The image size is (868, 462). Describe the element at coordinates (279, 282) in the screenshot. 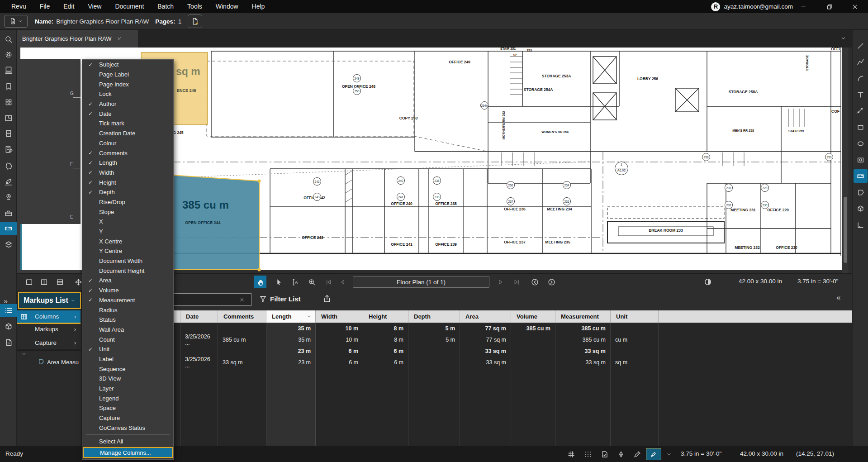

I see `select-tool-button` at that location.